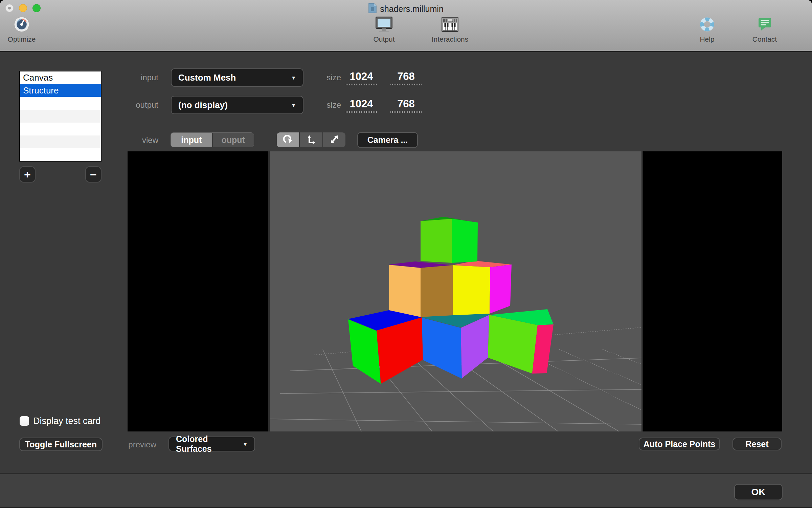  I want to click on toolbar-help-label: Help, so click(707, 39).